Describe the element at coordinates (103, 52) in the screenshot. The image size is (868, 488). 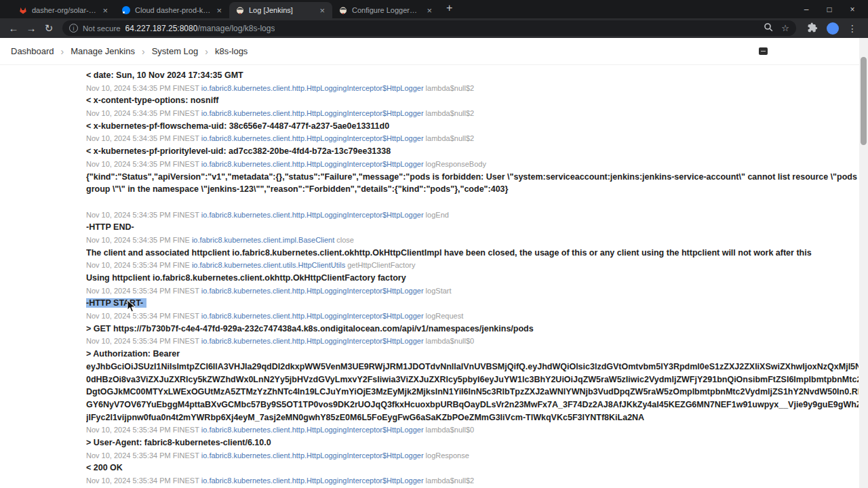
I see `breadcrumb-manage-jenkins: Manage Jenkins` at that location.